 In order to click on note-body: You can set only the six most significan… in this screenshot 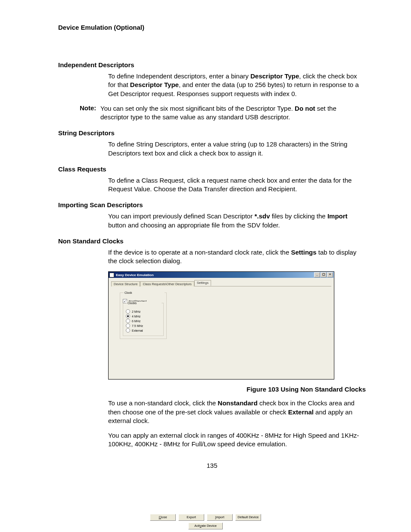, I will do `click(233, 113)`.